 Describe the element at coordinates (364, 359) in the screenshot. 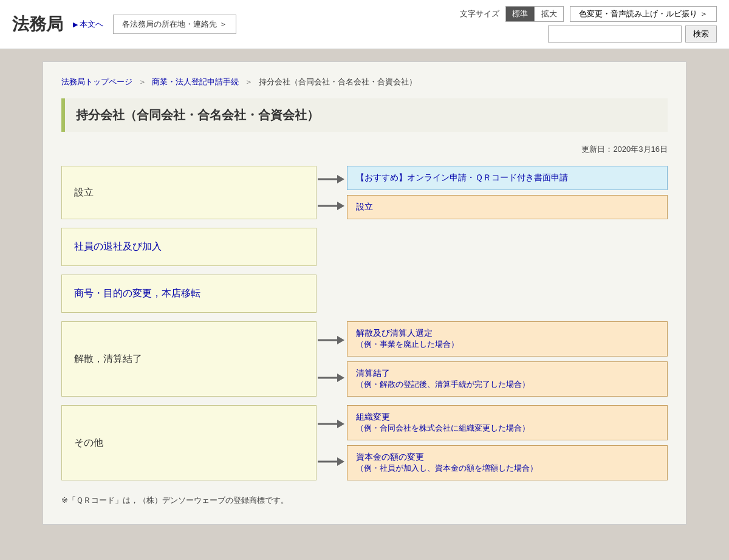

I see `section-row-kaisan: 解散，清算結了 解散及び清算人選定（例・事業を廃止した場合）清算結了（例・解散の…` at that location.